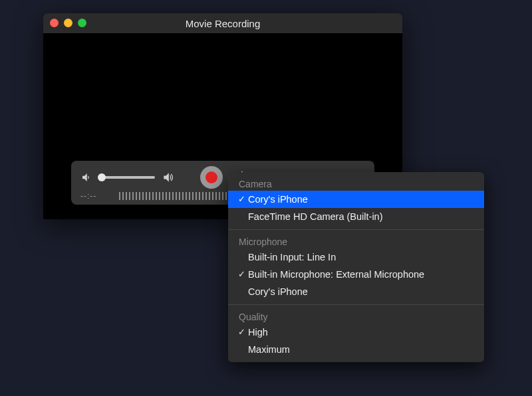 The height and width of the screenshot is (396, 532). I want to click on menu-item-label: Built-in Input: Line In, so click(292, 257).